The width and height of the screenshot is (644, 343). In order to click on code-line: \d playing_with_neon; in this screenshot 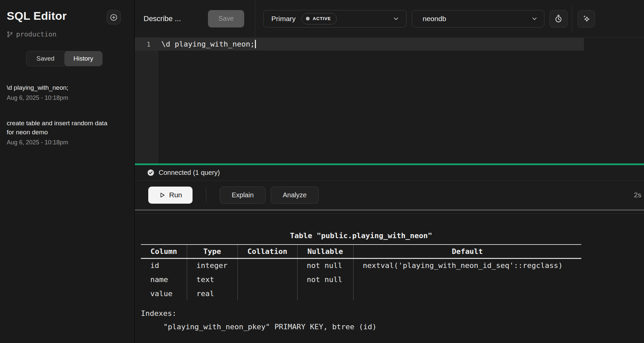, I will do `click(209, 44)`.